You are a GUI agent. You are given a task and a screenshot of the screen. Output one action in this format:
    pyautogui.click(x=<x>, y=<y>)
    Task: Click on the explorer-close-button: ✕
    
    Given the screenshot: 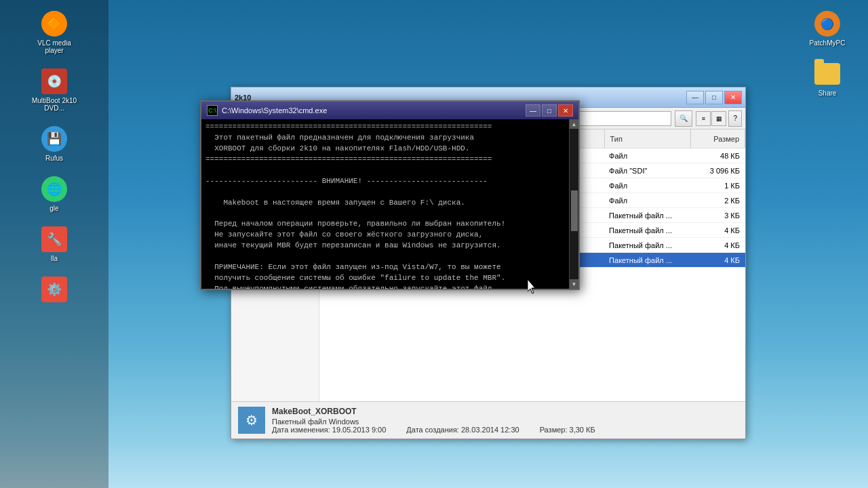 What is the action you would take?
    pyautogui.click(x=733, y=98)
    